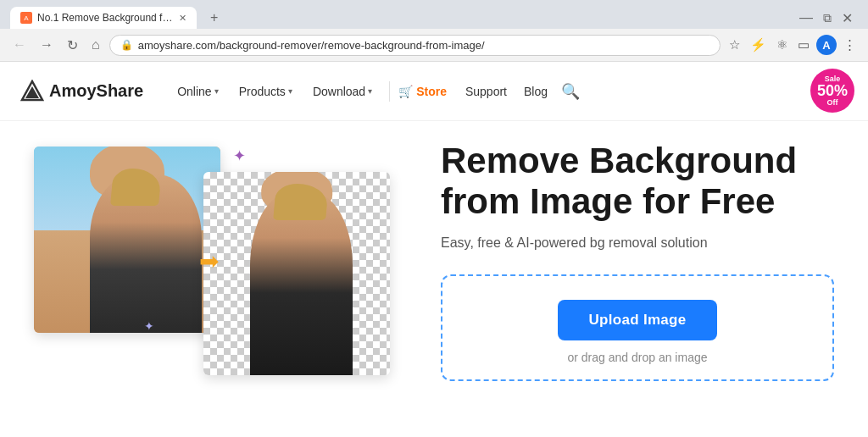 The height and width of the screenshot is (437, 868). Describe the element at coordinates (275, 91) in the screenshot. I see `nav-links: Online ▾ Products ▾ Download ▾` at that location.